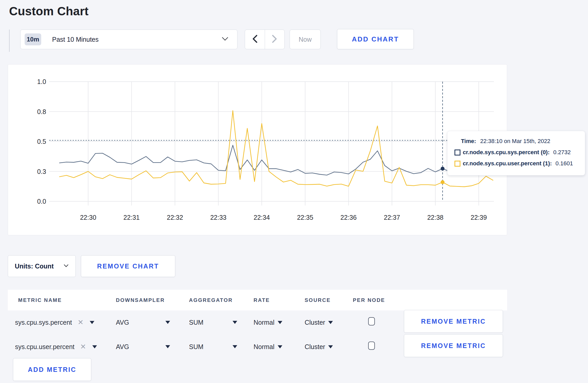 The height and width of the screenshot is (383, 588). What do you see at coordinates (507, 164) in the screenshot?
I see `tooltip-user-label: cr.node.sys.cpu.user.percent (1):` at bounding box center [507, 164].